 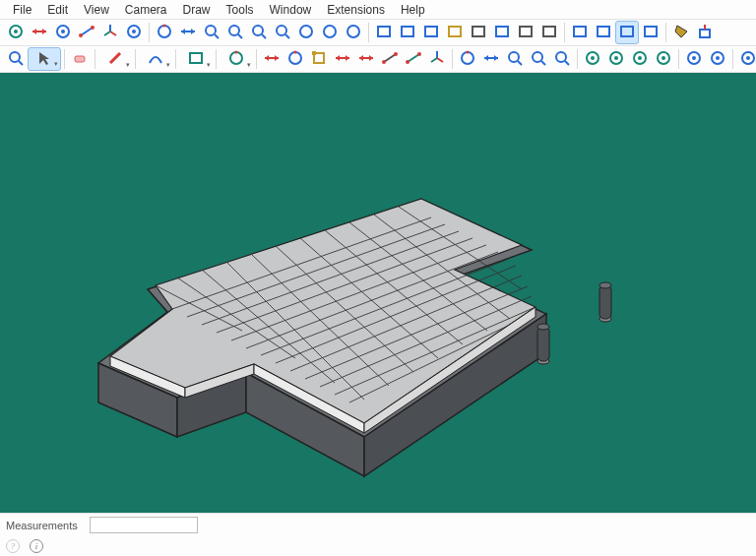 I want to click on fog-tool, so click(x=549, y=32).